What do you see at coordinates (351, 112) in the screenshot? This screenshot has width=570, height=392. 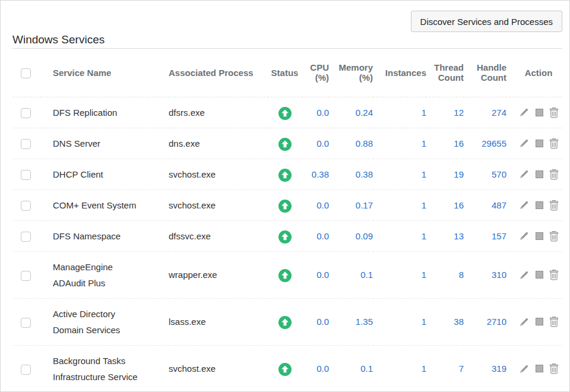 I see `memory-value: 0.24` at bounding box center [351, 112].